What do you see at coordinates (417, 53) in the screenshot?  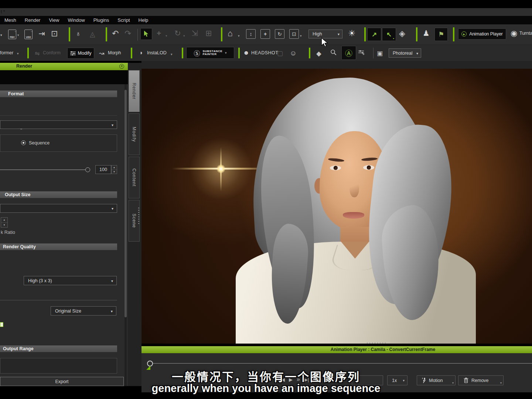 I see `chevron-down-icon: ▾` at bounding box center [417, 53].